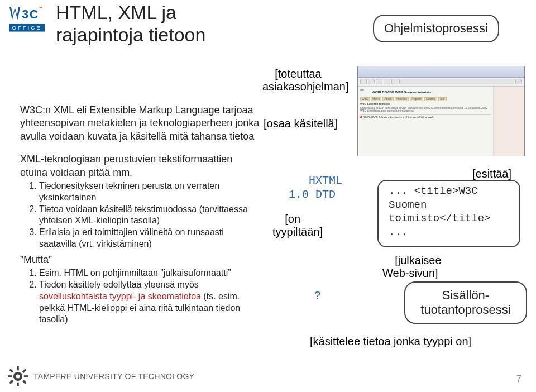 Image resolution: width=536 pixels, height=392 pixels. What do you see at coordinates (27, 19) in the screenshot?
I see `w3c-office-logo: 3 C OFFICE` at bounding box center [27, 19].